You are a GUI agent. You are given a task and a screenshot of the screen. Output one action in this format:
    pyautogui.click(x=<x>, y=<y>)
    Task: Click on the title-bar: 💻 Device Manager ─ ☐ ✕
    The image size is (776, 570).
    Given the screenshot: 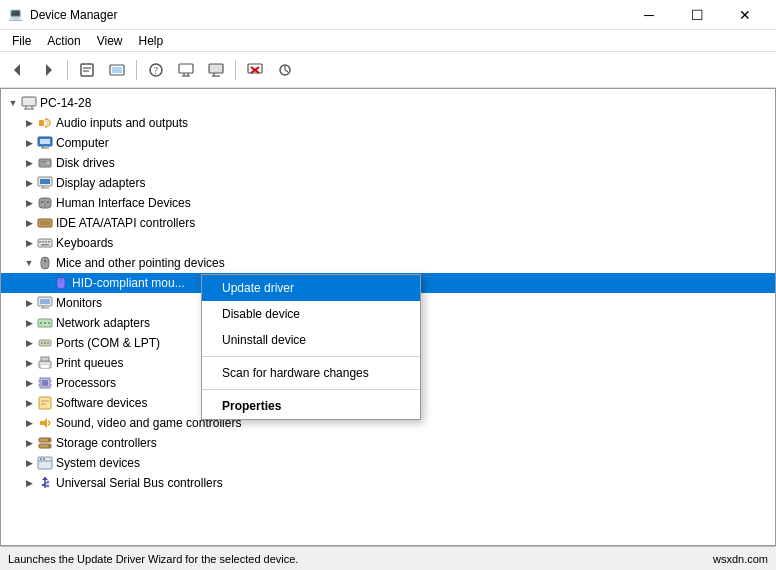 What is the action you would take?
    pyautogui.click(x=388, y=15)
    